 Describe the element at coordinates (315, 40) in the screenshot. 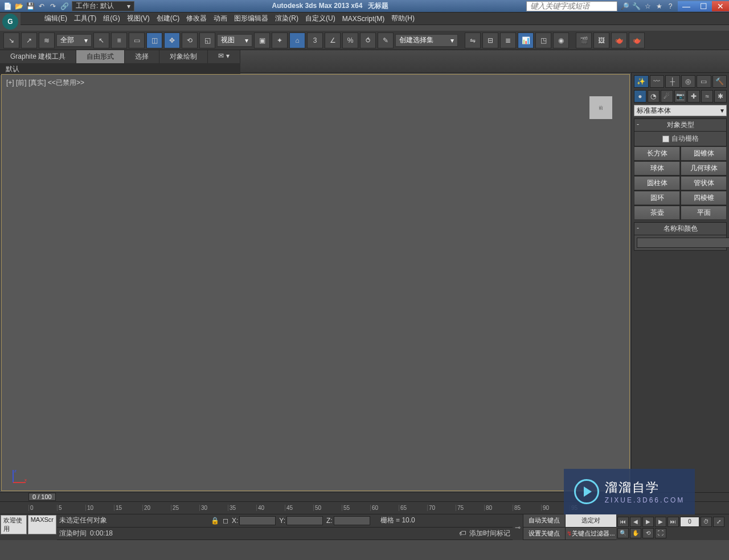

I see `snap-3d-icon: 3` at that location.